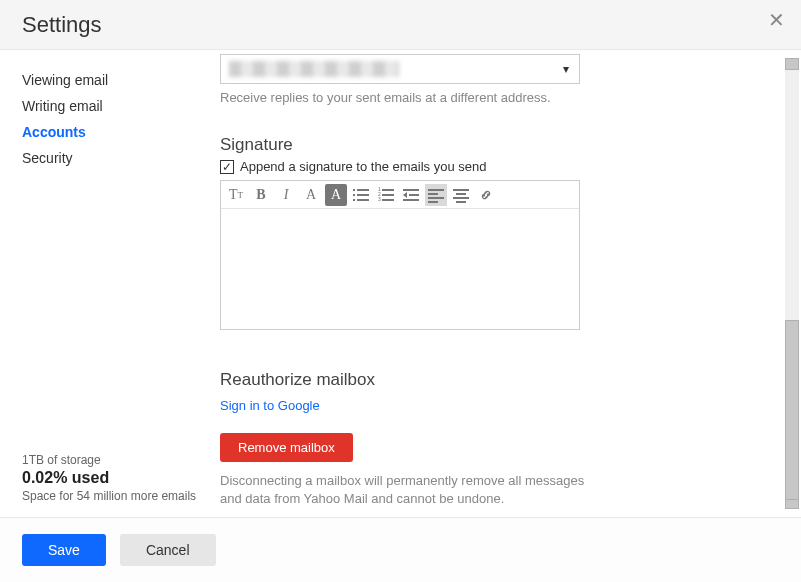 This screenshot has height=582, width=801. What do you see at coordinates (490, 145) in the screenshot?
I see `signature-title: Signature` at bounding box center [490, 145].